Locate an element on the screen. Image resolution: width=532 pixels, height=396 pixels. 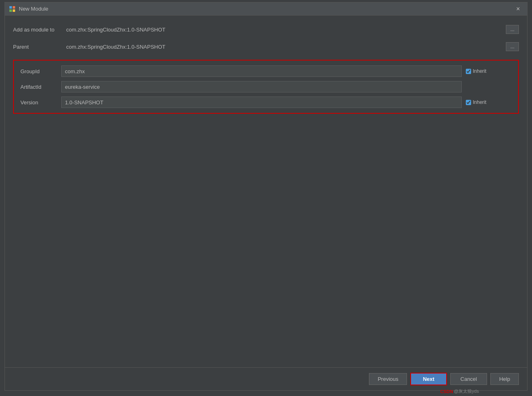
cancel-button: Cancel is located at coordinates (469, 379).